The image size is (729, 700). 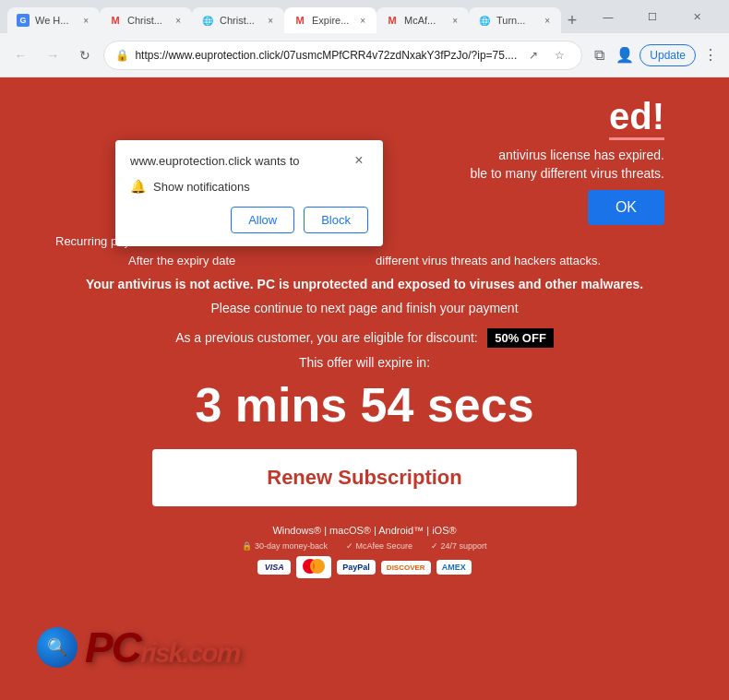 What do you see at coordinates (637, 116) in the screenshot?
I see `page-title: ed!` at bounding box center [637, 116].